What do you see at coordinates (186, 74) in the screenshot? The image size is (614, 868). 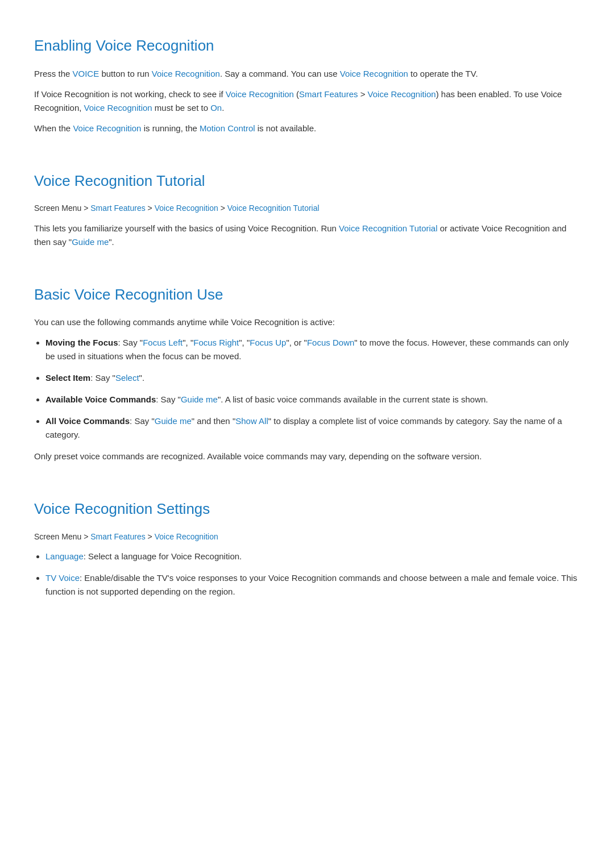 I see `voice-recognition-link-1: Voice Recognition` at bounding box center [186, 74].